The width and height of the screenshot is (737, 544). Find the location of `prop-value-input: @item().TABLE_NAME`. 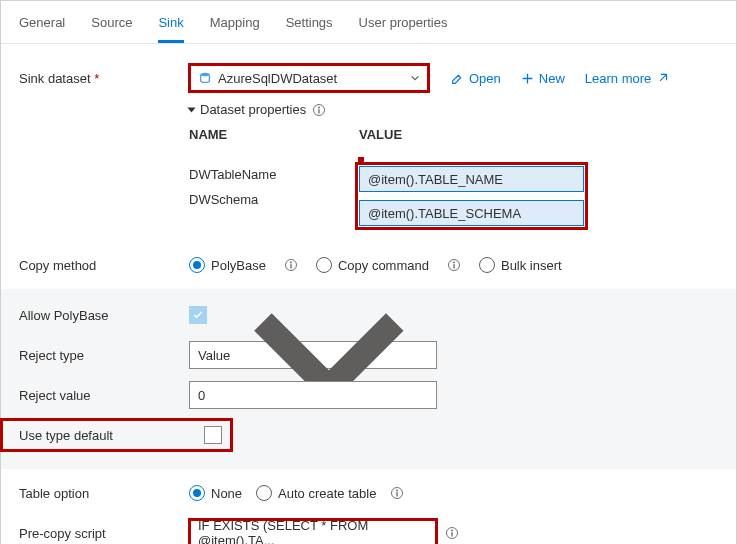

prop-value-input: @item().TABLE_NAME is located at coordinates (472, 179).